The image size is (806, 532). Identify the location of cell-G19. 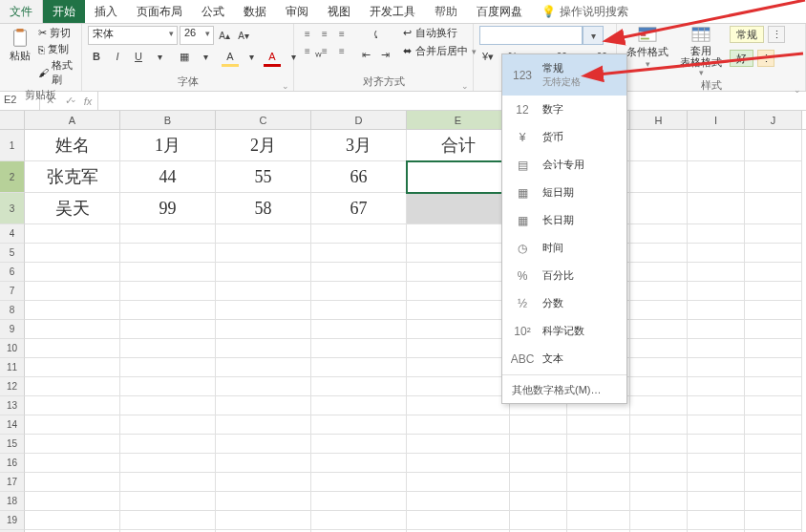
(599, 521).